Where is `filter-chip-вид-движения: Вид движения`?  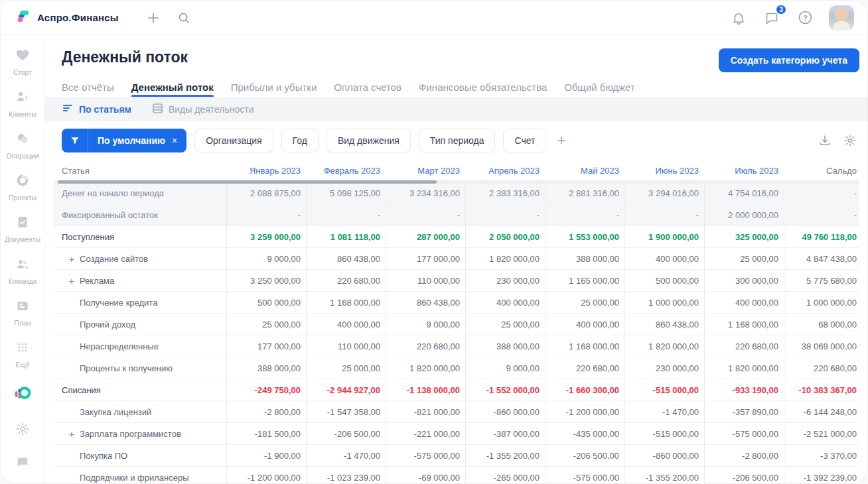 filter-chip-вид-движения: Вид движения is located at coordinates (369, 141).